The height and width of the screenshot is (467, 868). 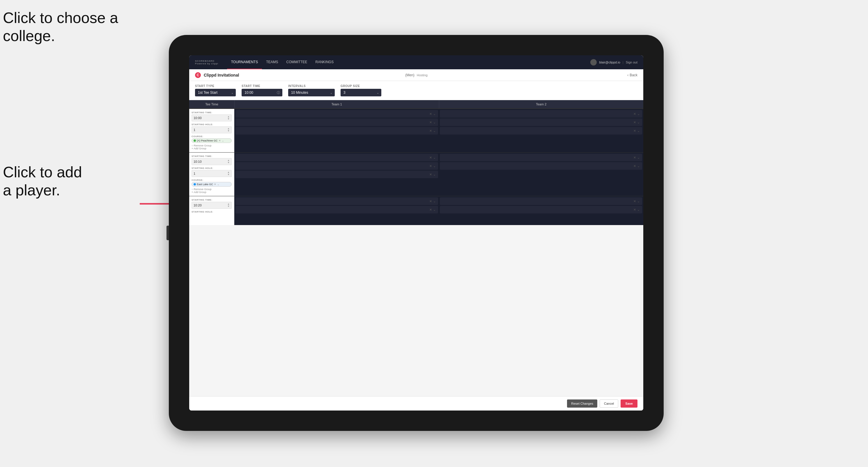 I want to click on slot-1-team1: ✕ ⌄ ✕ ⌄ ✕ ⌄, so click(x=337, y=131).